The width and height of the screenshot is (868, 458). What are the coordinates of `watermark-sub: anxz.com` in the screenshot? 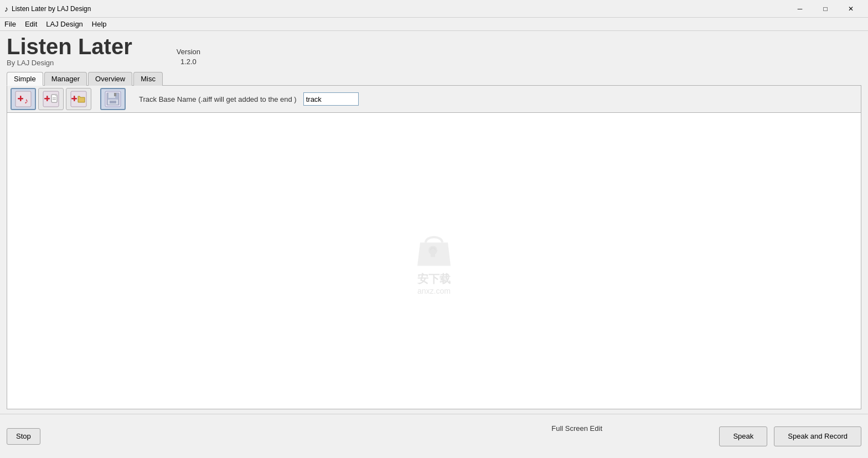 It's located at (434, 290).